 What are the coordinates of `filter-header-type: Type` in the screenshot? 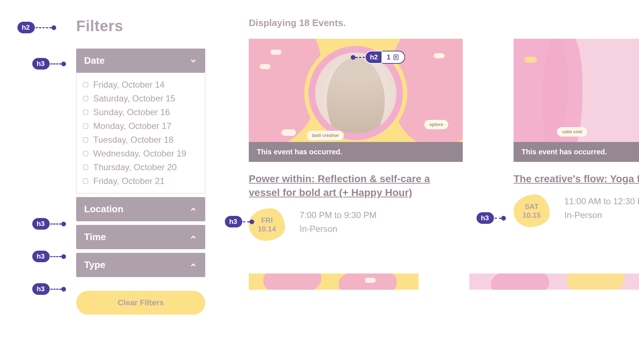 It's located at (141, 265).